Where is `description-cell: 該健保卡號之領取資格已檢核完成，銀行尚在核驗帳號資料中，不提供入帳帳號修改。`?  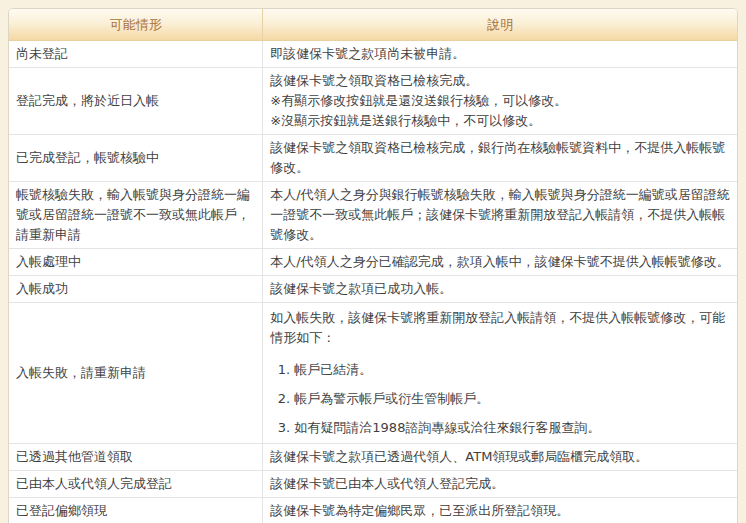
description-cell: 該健保卡號之領取資格已檢核完成，銀行尚在核驗帳號資料中，不提供入帳帳號修改。 is located at coordinates (500, 158).